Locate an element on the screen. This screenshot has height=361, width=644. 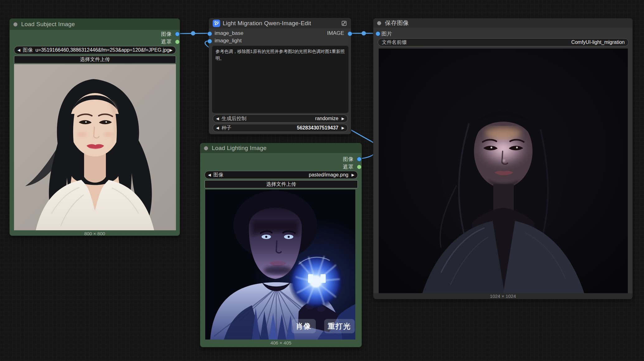
input-row-image-light: image_light is located at coordinates (228, 41).